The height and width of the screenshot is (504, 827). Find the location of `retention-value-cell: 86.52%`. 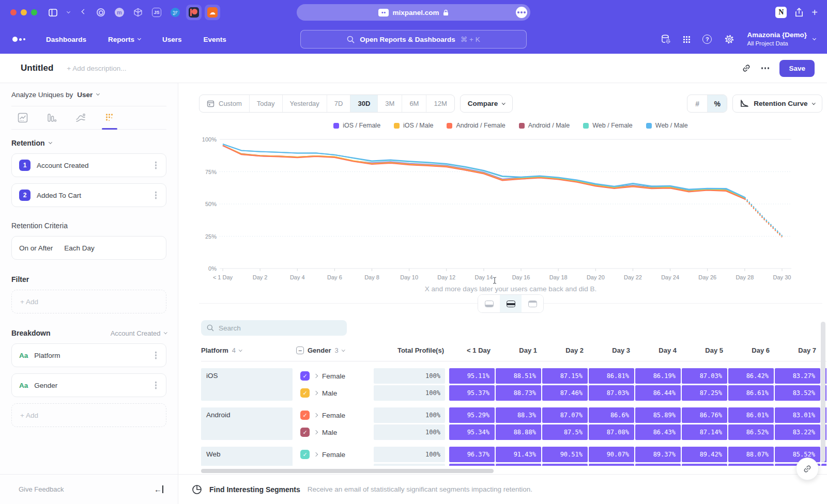

retention-value-cell: 86.52% is located at coordinates (751, 432).